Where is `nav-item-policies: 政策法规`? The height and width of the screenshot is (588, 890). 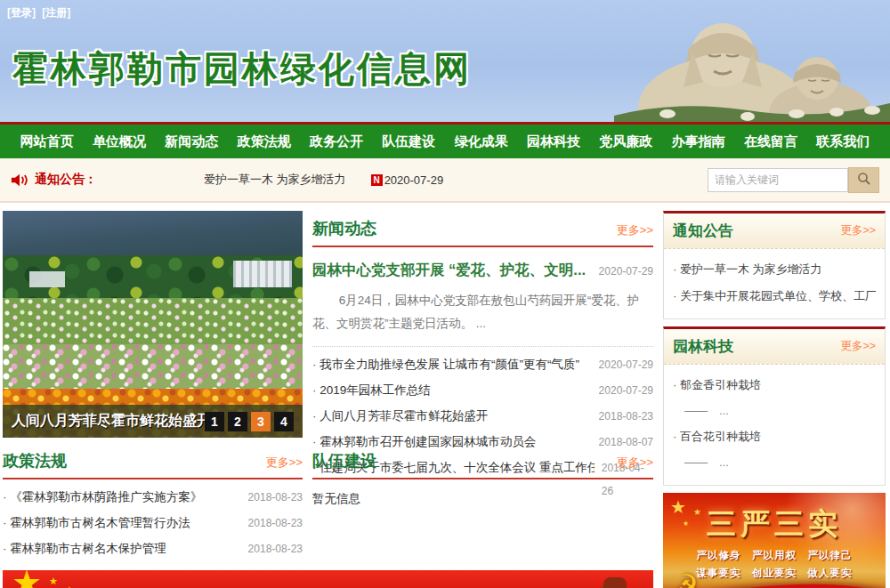 nav-item-policies: 政策法规 is located at coordinates (264, 142).